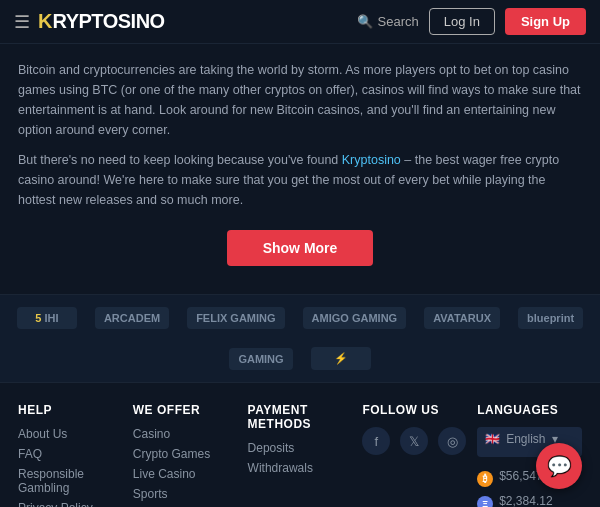 The image size is (600, 507). Describe the element at coordinates (300, 180) in the screenshot. I see `paragraph-2: But there's no need to keep looking beca…` at that location.